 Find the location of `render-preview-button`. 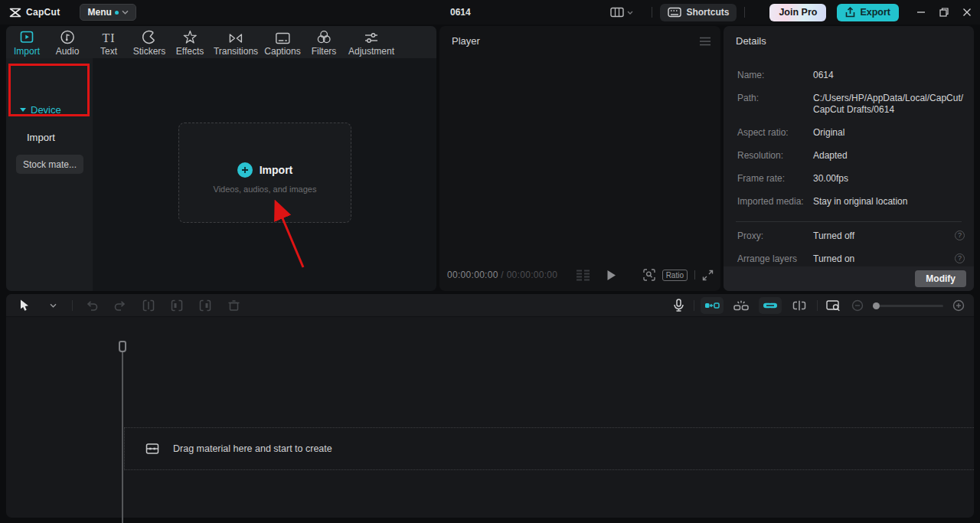

render-preview-button is located at coordinates (833, 306).